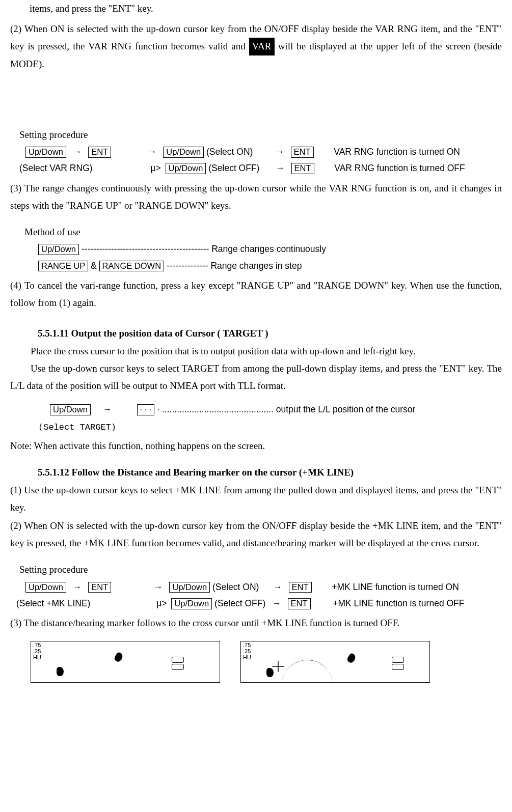 The image size is (512, 812). What do you see at coordinates (266, 9) in the screenshot?
I see `p-items-press-ent: items, and press the "ENT" key.` at bounding box center [266, 9].